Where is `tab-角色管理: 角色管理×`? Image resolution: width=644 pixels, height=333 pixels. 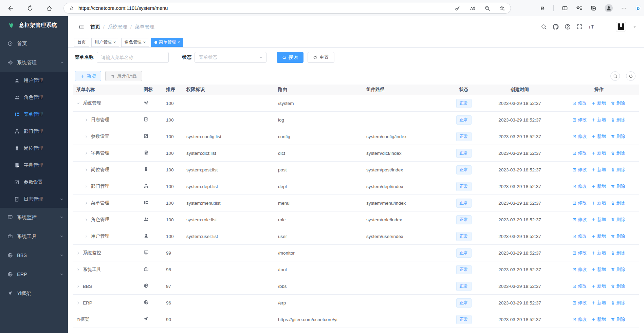 tab-角色管理: 角色管理× is located at coordinates (135, 42).